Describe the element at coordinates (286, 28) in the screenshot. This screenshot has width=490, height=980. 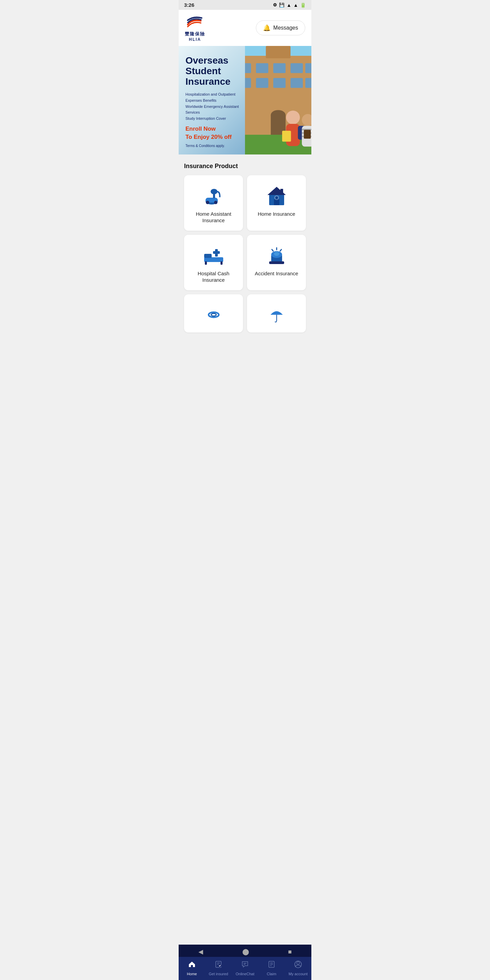
I see `messages-label: Messages` at that location.